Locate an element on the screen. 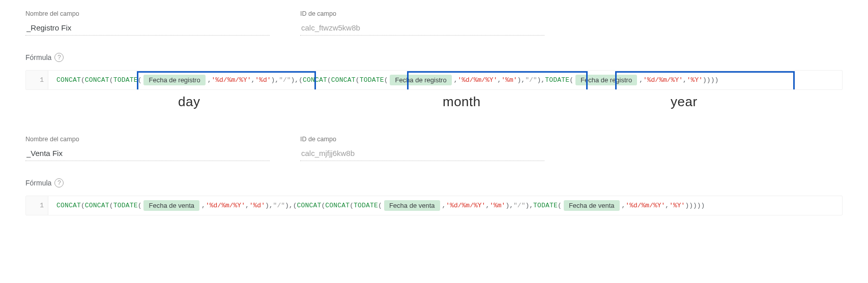 The image size is (868, 283). annotation-row: day month year is located at coordinates (434, 103).